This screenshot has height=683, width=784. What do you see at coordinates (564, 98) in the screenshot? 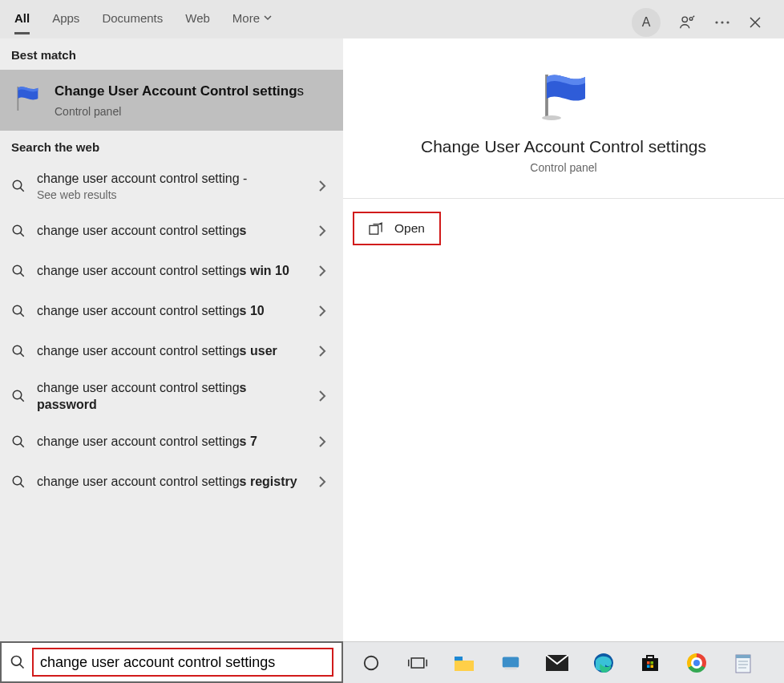
I see `uac-flag-icon-large` at bounding box center [564, 98].